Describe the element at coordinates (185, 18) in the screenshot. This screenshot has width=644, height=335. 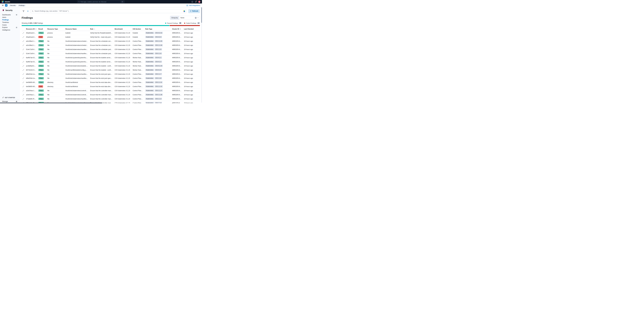
I see `group-by-select: Group by None ✕` at that location.